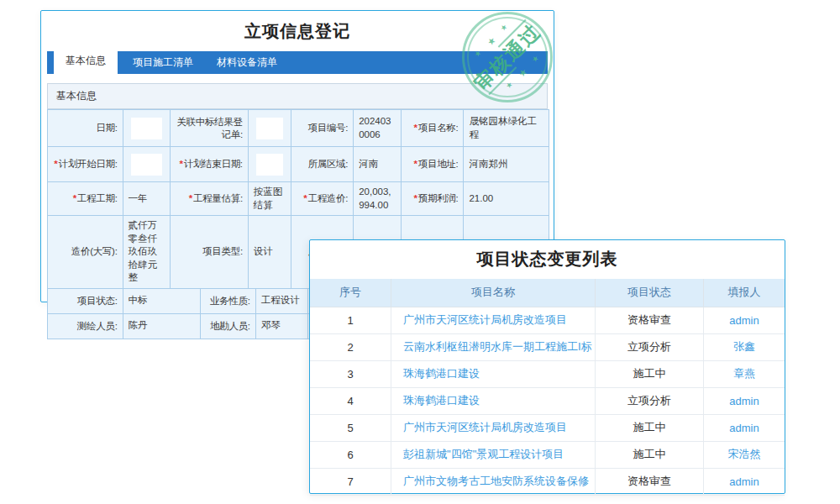 Image resolution: width=840 pixels, height=504 pixels. Describe the element at coordinates (507, 165) in the screenshot. I see `field-value-address: 河南郑州` at that location.